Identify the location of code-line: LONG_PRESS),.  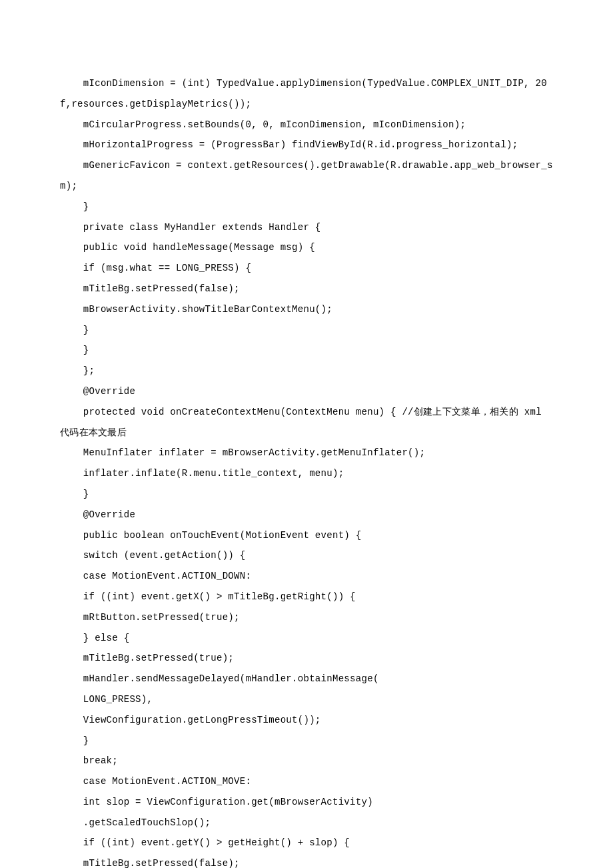
(306, 700).